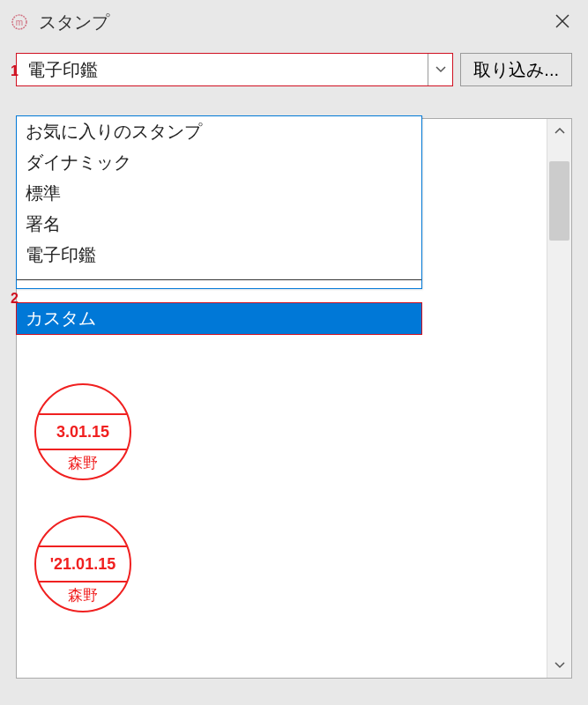 This screenshot has height=705, width=588. I want to click on annotation-2: 2, so click(14, 299).